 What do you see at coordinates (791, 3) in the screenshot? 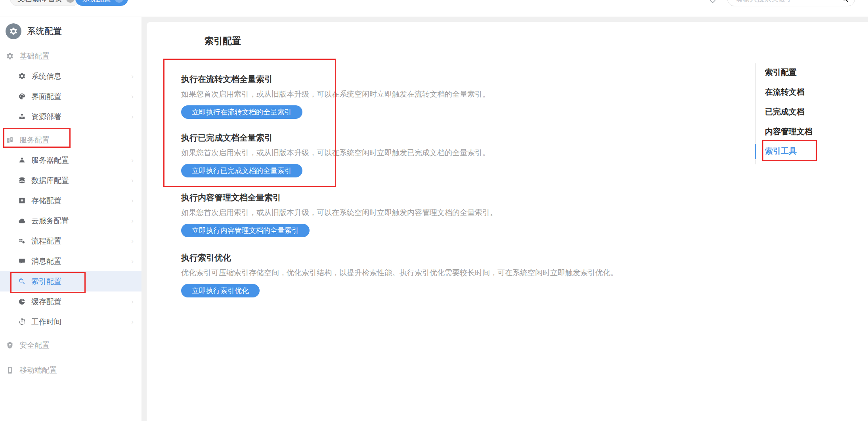
I see `search-box` at bounding box center [791, 3].